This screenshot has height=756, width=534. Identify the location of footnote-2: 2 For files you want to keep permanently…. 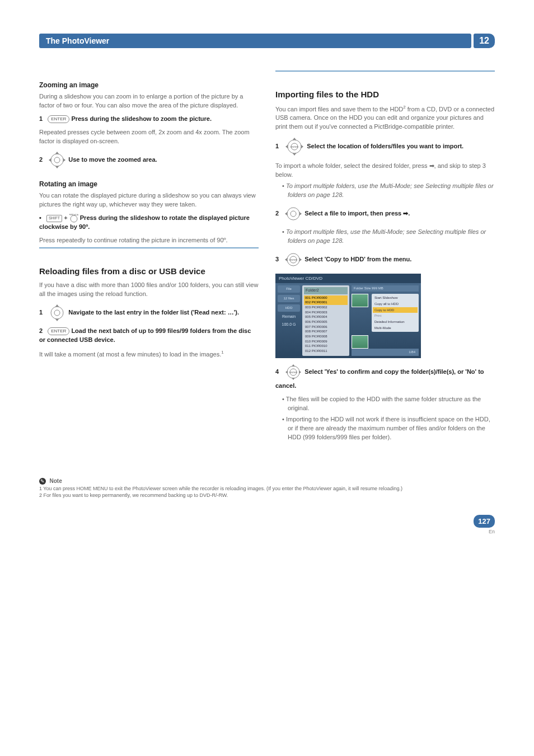
(267, 495).